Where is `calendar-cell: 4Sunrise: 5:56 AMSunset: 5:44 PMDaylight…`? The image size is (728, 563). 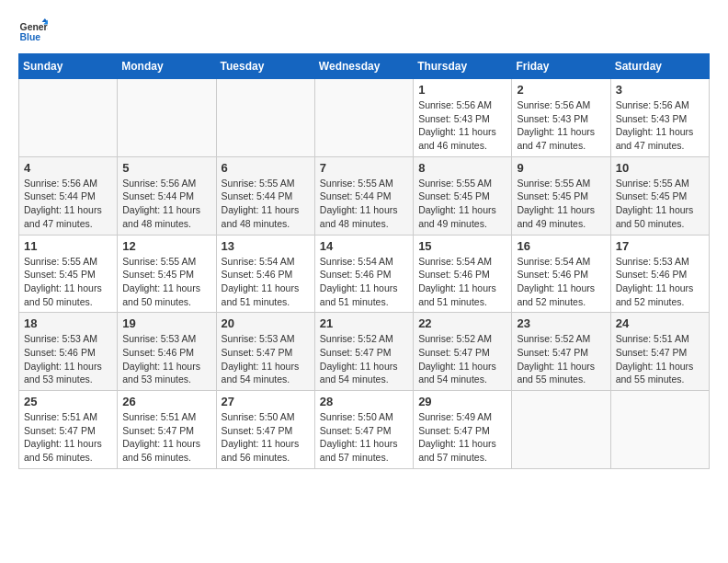
calendar-cell: 4Sunrise: 5:56 AMSunset: 5:44 PMDaylight… is located at coordinates (68, 195).